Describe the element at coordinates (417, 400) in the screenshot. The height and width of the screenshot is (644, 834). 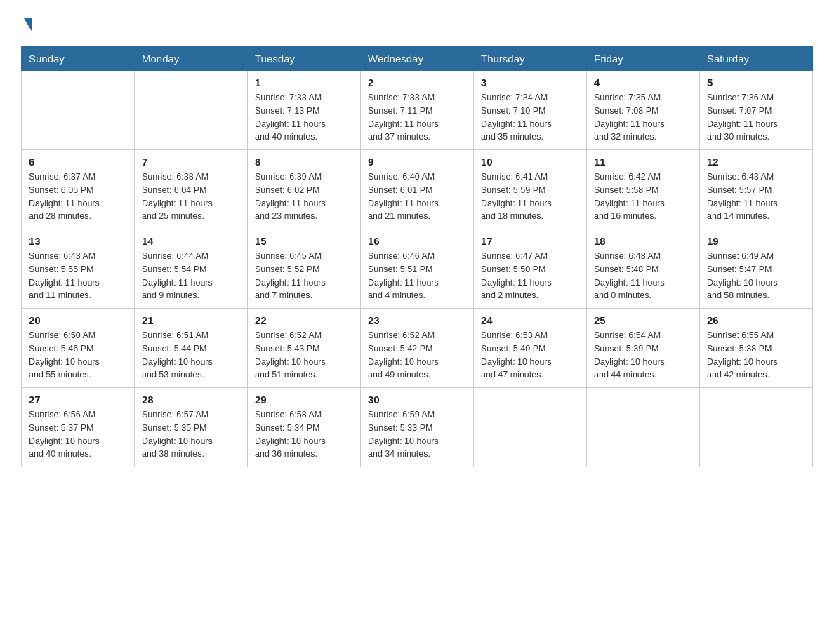
I see `day-number: 30` at that location.